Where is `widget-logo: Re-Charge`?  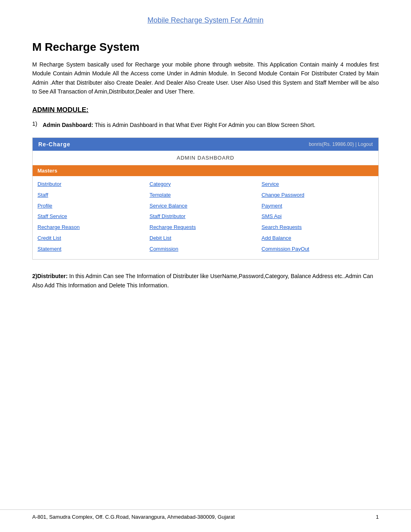
widget-logo: Re-Charge is located at coordinates (54, 144).